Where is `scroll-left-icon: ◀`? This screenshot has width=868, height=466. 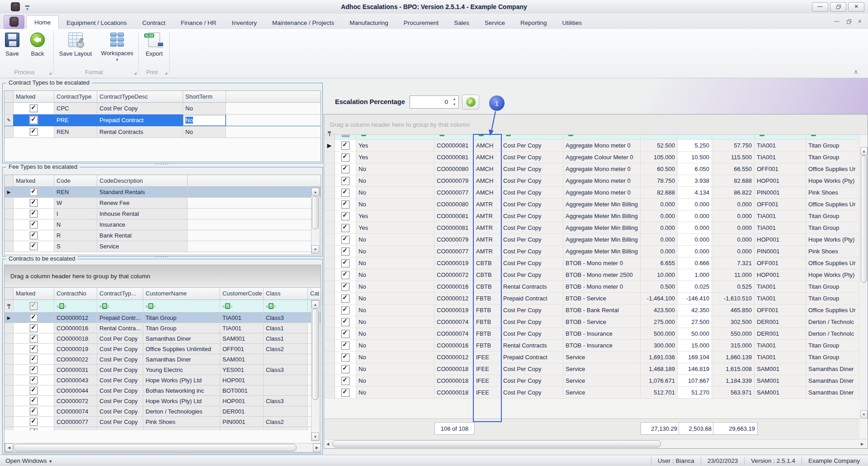
scroll-left-icon: ◀ is located at coordinates (9, 448).